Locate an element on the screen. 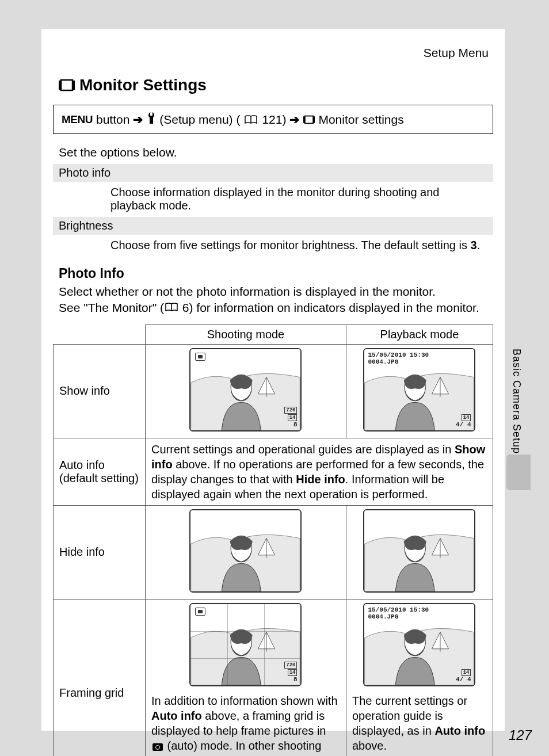 Image resolution: width=549 pixels, height=756 pixels. option-desc: Choose from five settings for monitor br… is located at coordinates (273, 245).